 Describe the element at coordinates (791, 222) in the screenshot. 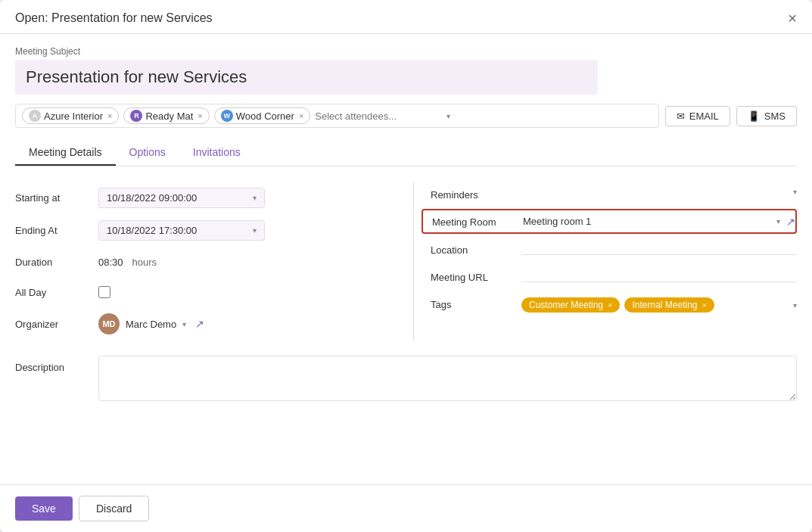

I see `meeting-room-external-link-icon: ↗` at that location.